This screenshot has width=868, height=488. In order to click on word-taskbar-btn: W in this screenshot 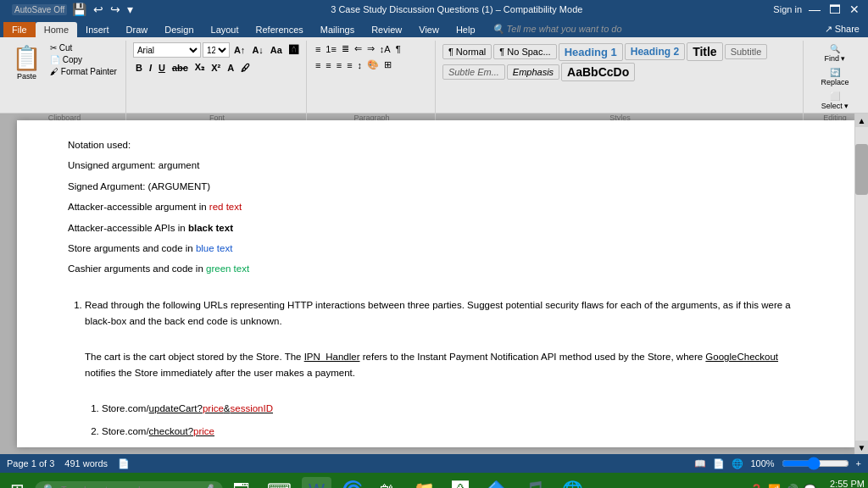, I will do `click(317, 483)`.